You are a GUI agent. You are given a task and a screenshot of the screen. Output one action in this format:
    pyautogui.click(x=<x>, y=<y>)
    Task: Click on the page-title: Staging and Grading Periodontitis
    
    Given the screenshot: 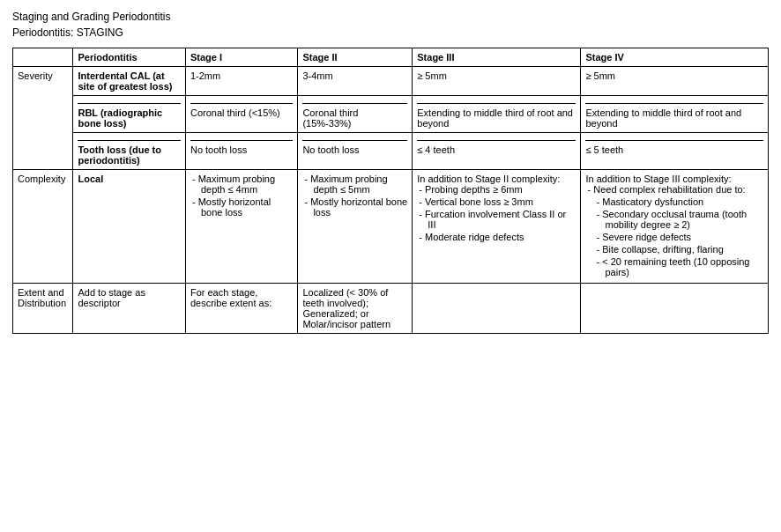 What is the action you would take?
    pyautogui.click(x=390, y=17)
    